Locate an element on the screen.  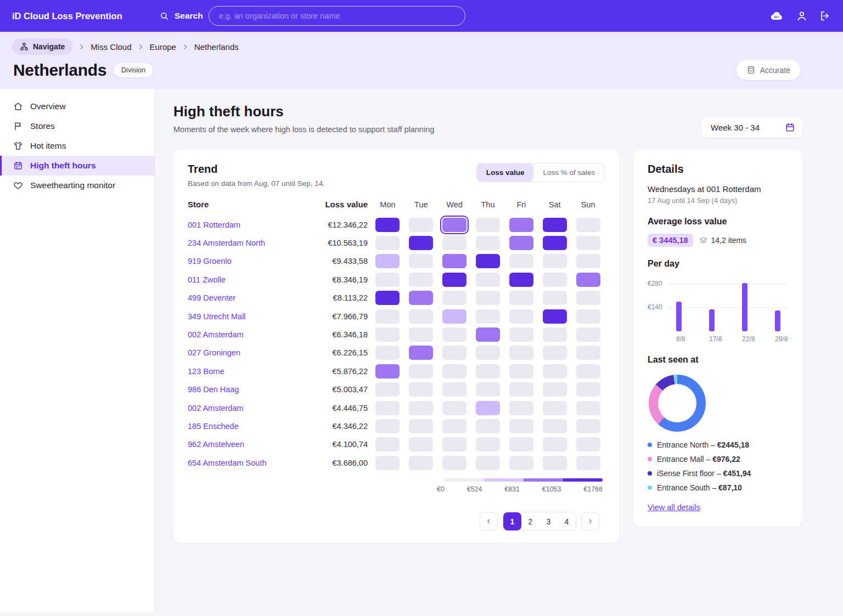
store-link: 499 Deventer is located at coordinates (249, 298).